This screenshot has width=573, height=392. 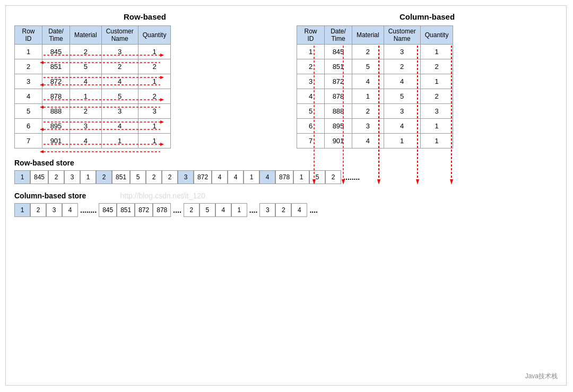 I want to click on col-header-rowid: RowID, so click(x=29, y=35).